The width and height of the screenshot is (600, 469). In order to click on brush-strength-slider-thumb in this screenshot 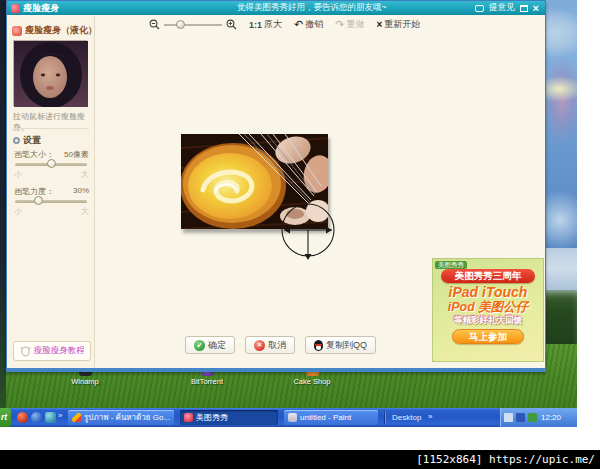, I will do `click(38, 200)`.